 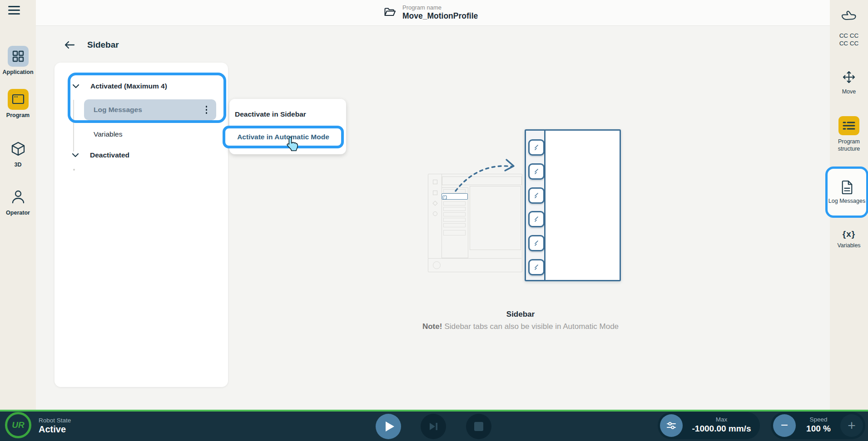 What do you see at coordinates (14, 11) in the screenshot?
I see `hamburger-menu-icon` at bounding box center [14, 11].